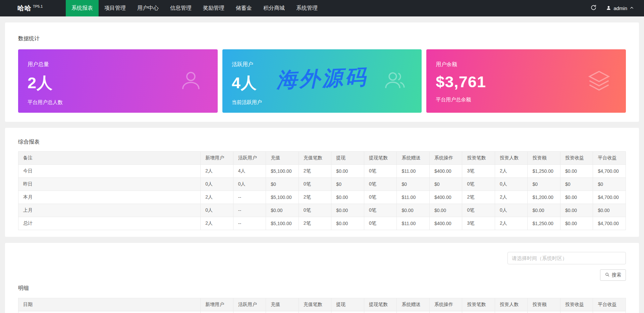 The width and height of the screenshot is (644, 313). I want to click on nav-item-用户中心: 用户中心, so click(148, 8).